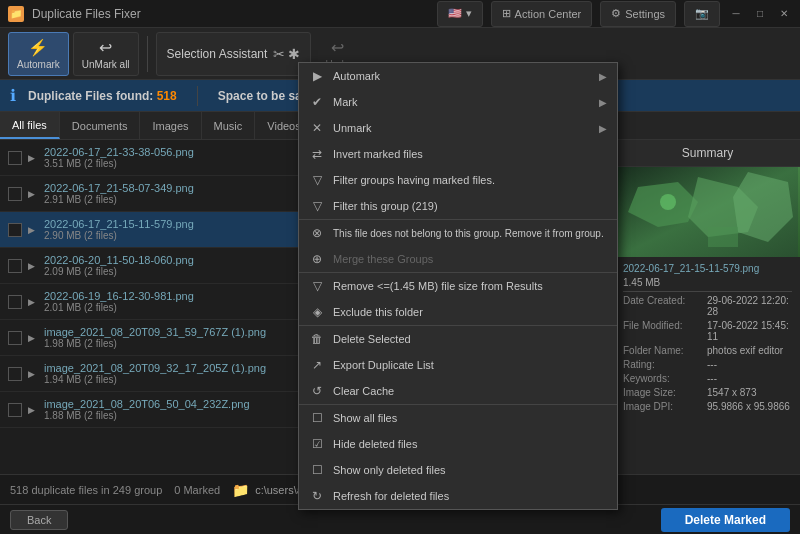 The width and height of the screenshot is (800, 534). I want to click on close-button: ✕, so click(784, 14).